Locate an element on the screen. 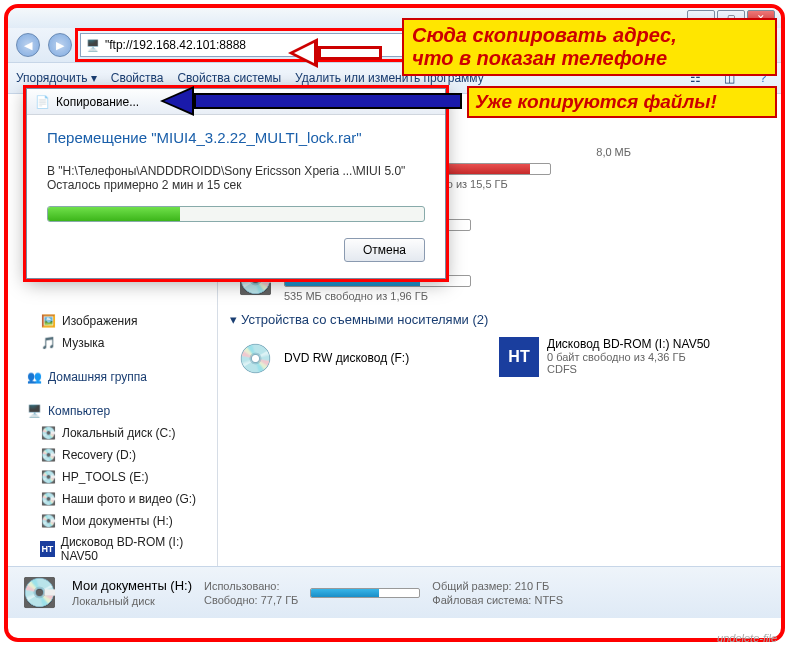  annotation-yellow-box-1: Сюда скопировать адрес, что в показан те… is located at coordinates (590, 47).